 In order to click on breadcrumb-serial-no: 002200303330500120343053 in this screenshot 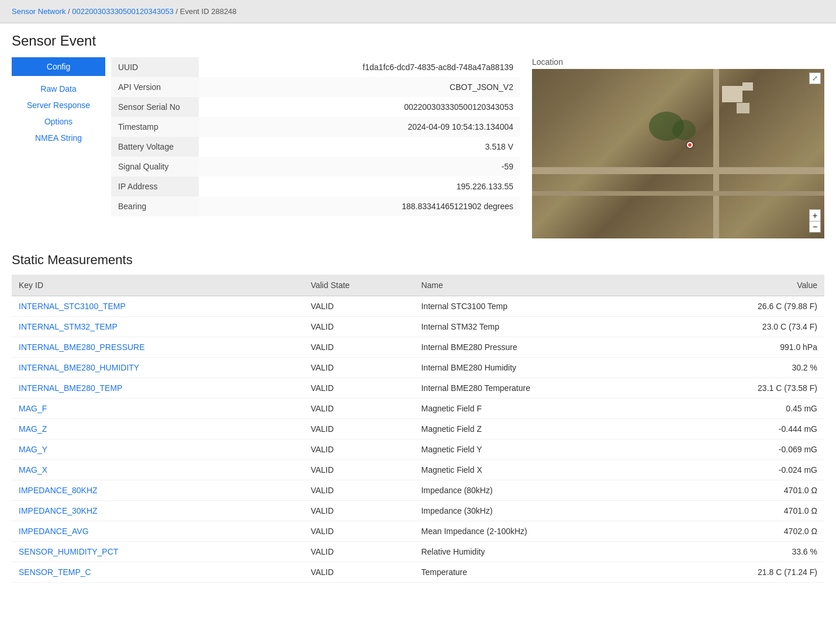, I will do `click(123, 12)`.